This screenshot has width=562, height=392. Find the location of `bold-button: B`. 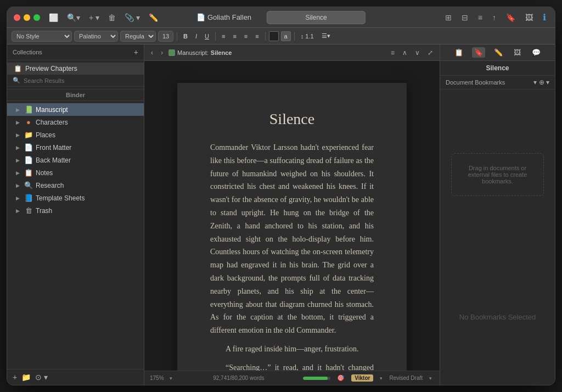

bold-button: B is located at coordinates (186, 36).